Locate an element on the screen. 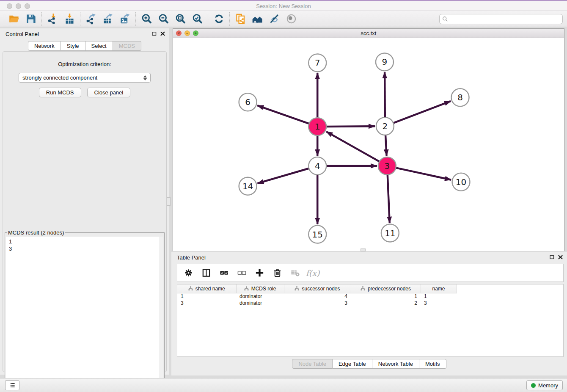 The image size is (567, 392). node-4: 4 is located at coordinates (317, 166).